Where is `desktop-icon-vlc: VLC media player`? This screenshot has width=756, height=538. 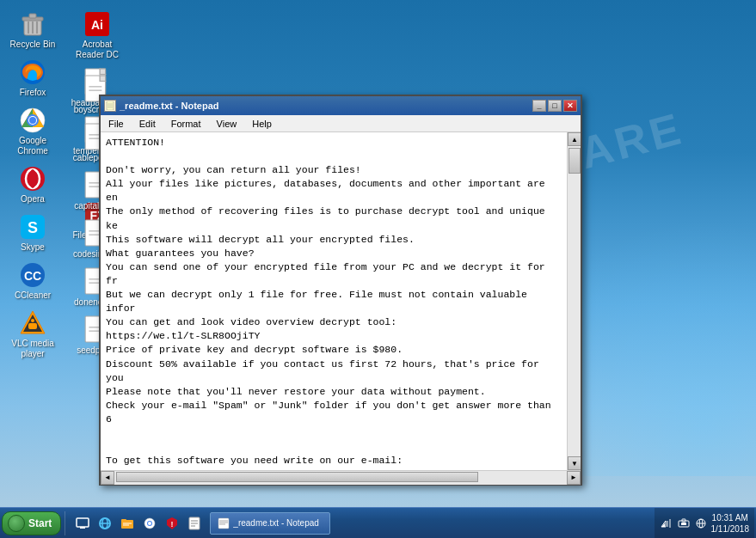
desktop-icon-vlc: VLC media player is located at coordinates (33, 334).